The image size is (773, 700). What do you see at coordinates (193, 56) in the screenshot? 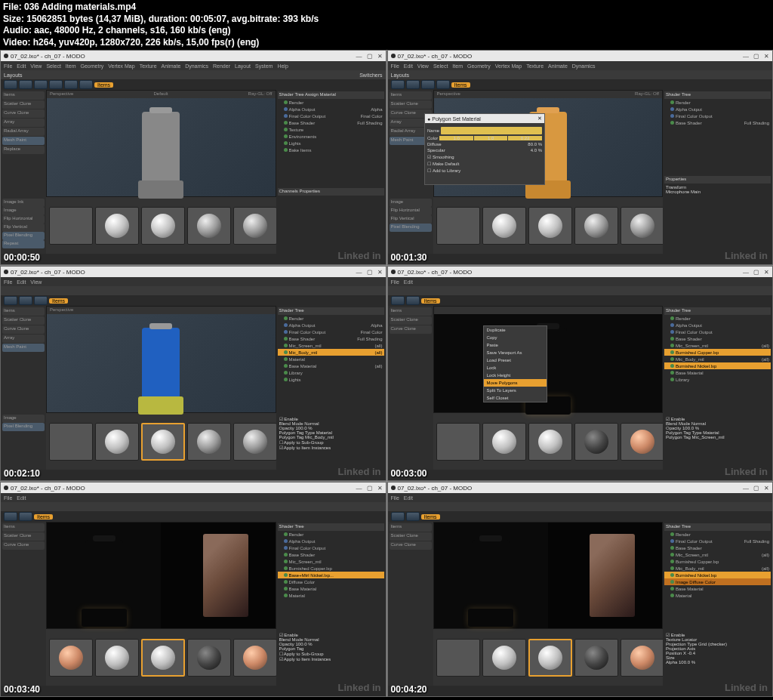
I see `window-titlebar: 07_02.lxo* - ch_07 - MODO—▢✕` at bounding box center [193, 56].